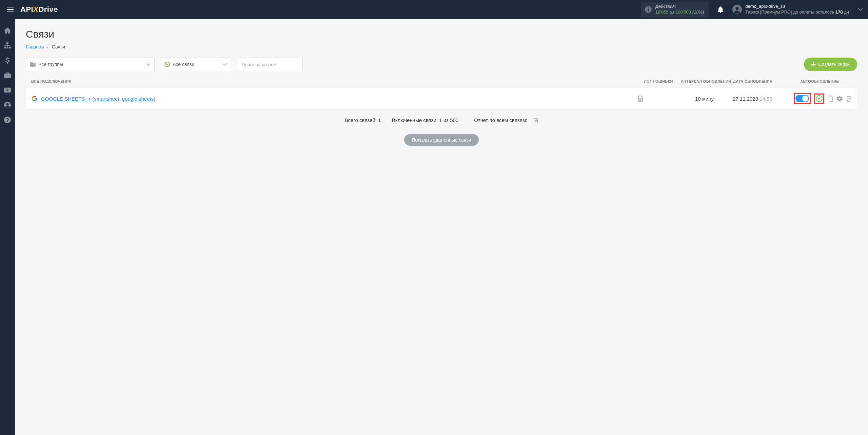 This screenshot has width=868, height=435. What do you see at coordinates (797, 7) in the screenshot?
I see `user-name: demo_apix-drive_s3` at bounding box center [797, 7].